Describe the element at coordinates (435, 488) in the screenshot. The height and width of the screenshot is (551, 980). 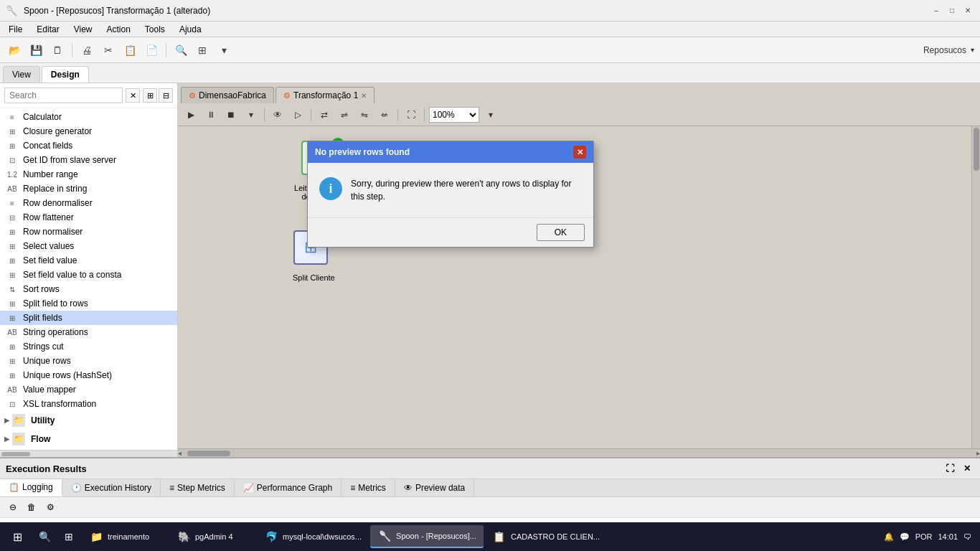
I see `tab-preview-data: 👁 Preview data` at that location.